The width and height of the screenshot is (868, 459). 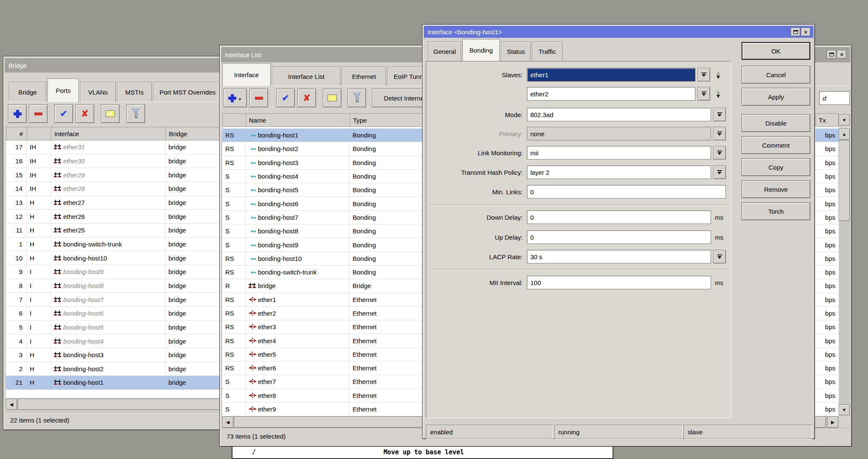 What do you see at coordinates (134, 92) in the screenshot?
I see `tab-mstis: MSTIs` at bounding box center [134, 92].